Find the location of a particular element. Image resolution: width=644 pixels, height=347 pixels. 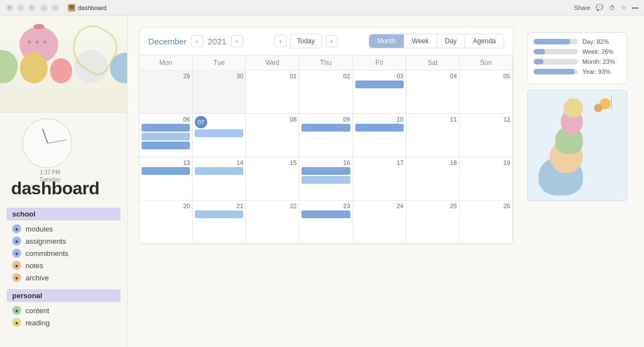

back-btn: ← is located at coordinates (44, 8).